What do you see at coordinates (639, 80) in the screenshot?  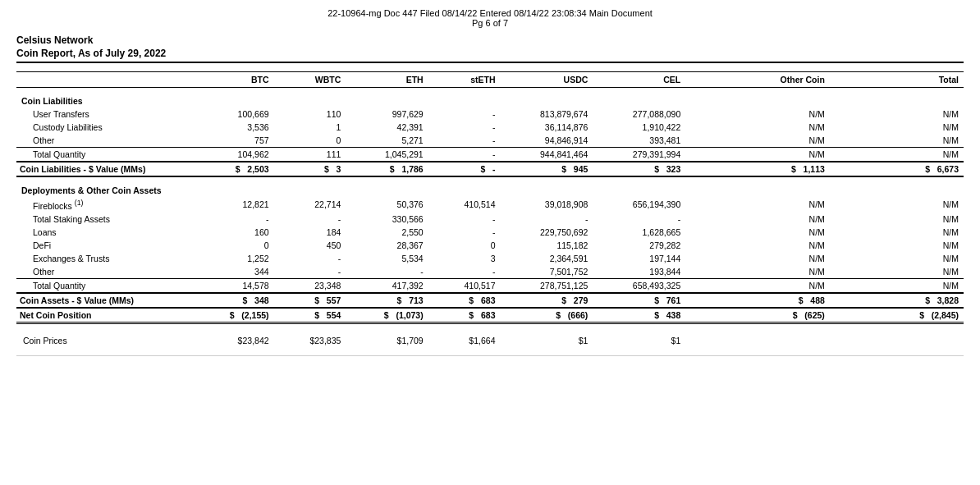 I see `col-cel: CEL` at bounding box center [639, 80].